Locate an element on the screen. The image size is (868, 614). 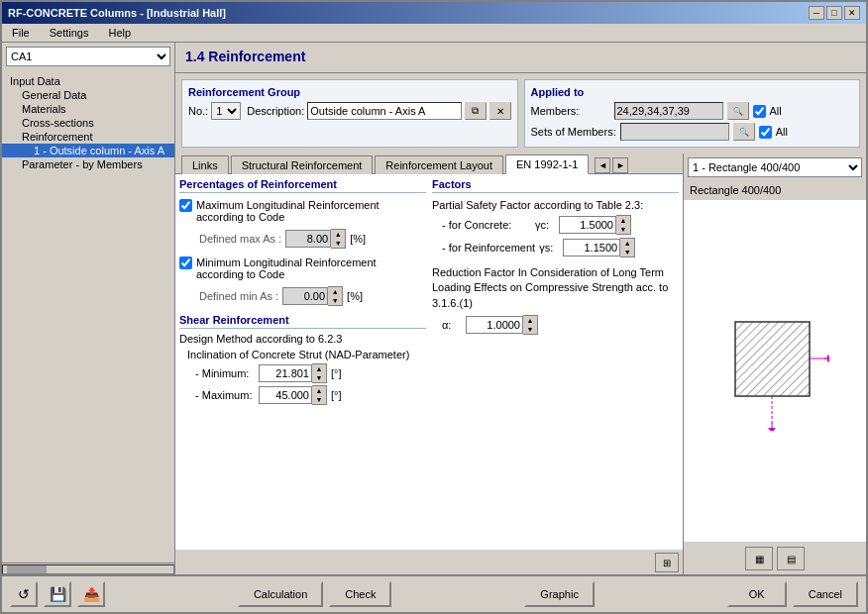
max-defined-row: Defined max As : ▲ ▼ [%] is located at coordinates (313, 239).